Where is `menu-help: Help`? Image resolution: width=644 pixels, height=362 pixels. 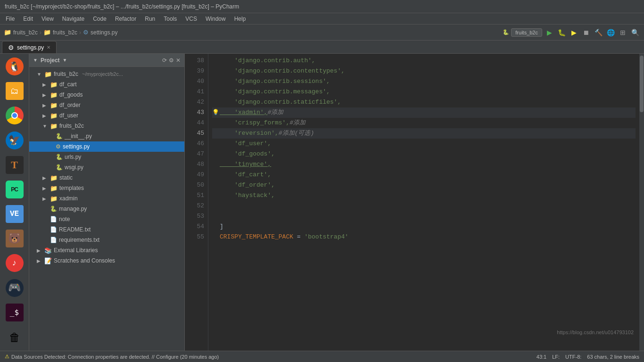
menu-help: Help is located at coordinates (240, 19).